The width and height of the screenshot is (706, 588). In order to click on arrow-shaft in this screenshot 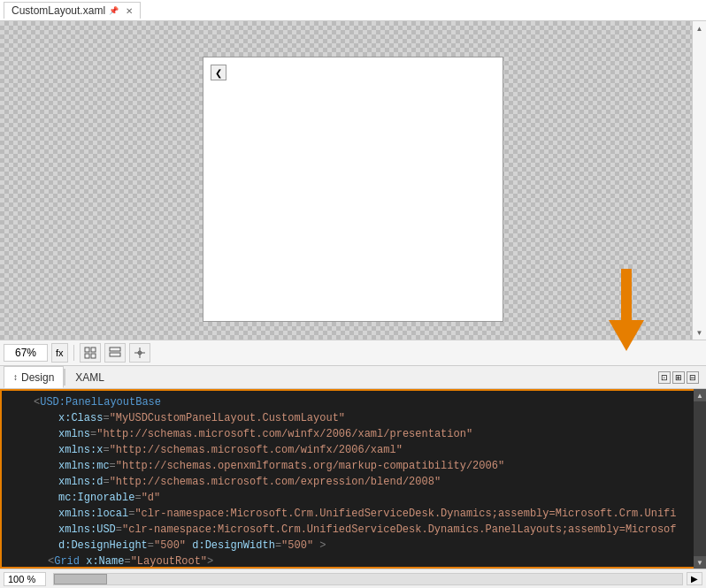, I will do `click(626, 295)`.